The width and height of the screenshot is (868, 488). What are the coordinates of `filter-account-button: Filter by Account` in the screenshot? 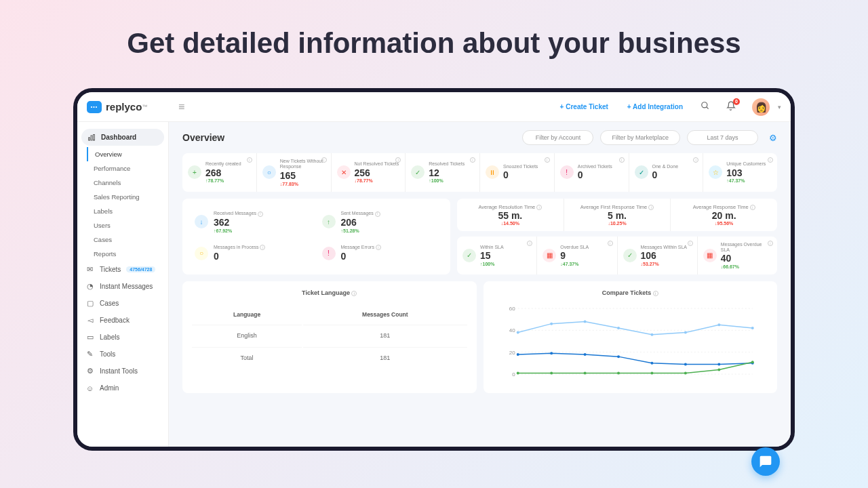 It's located at (557, 138).